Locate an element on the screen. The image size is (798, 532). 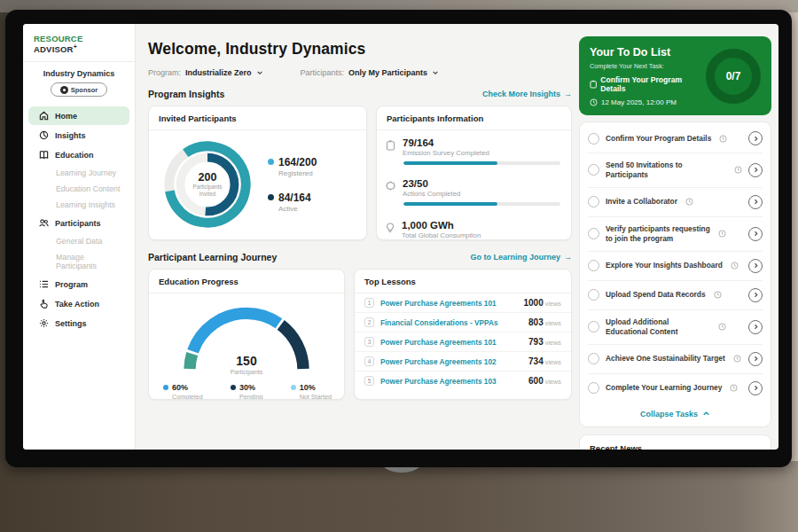
bulb-icon is located at coordinates (390, 228).